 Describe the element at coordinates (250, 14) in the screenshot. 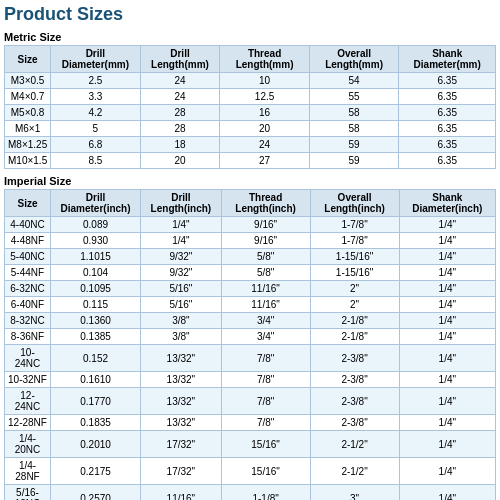

I see `page-title: Product Sizes` at that location.